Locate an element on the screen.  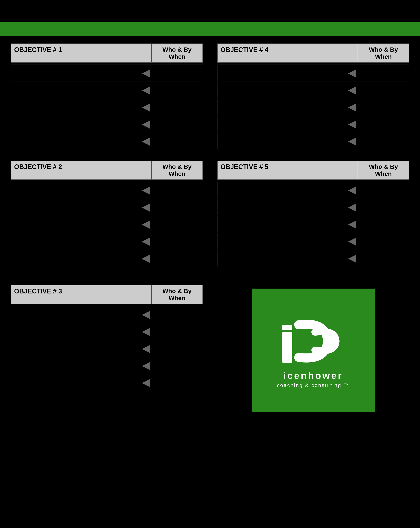
objective-1-who-by-when: Who & By When is located at coordinates (177, 53).